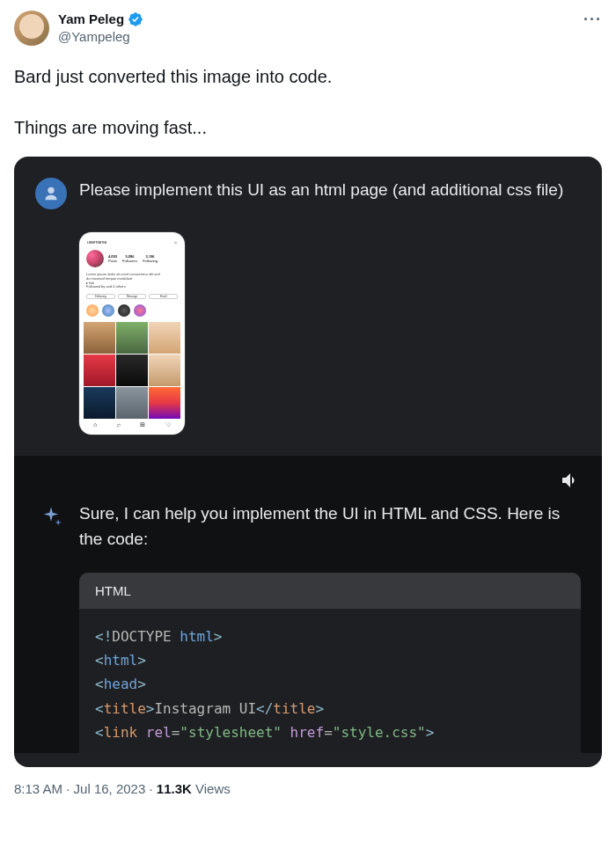  Describe the element at coordinates (51, 516) in the screenshot. I see `sparkle-icon` at that location.